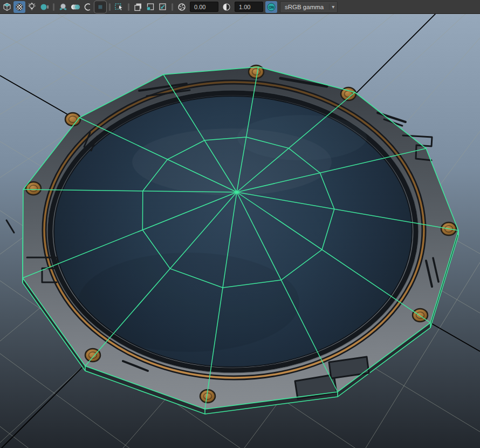  What do you see at coordinates (138, 7) in the screenshot?
I see `multi-pane-button` at bounding box center [138, 7].